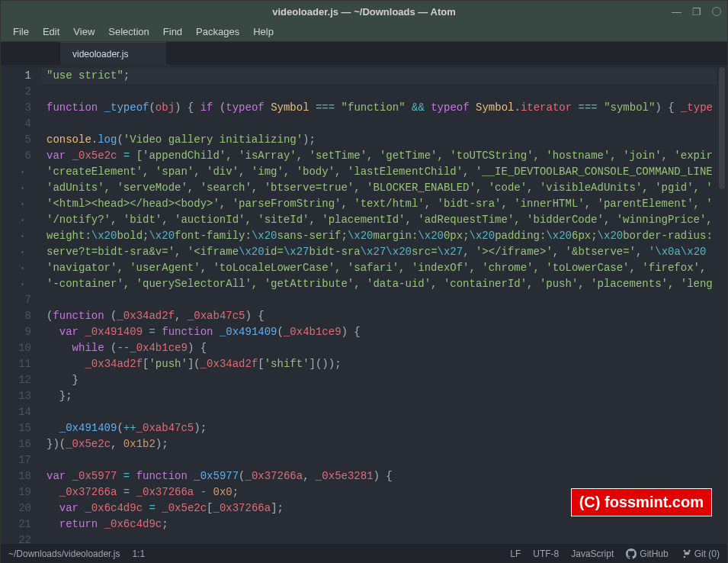 This screenshot has width=728, height=563. I want to click on code-line: '<html><head></head><body>', 'parseFromS…, so click(384, 204).